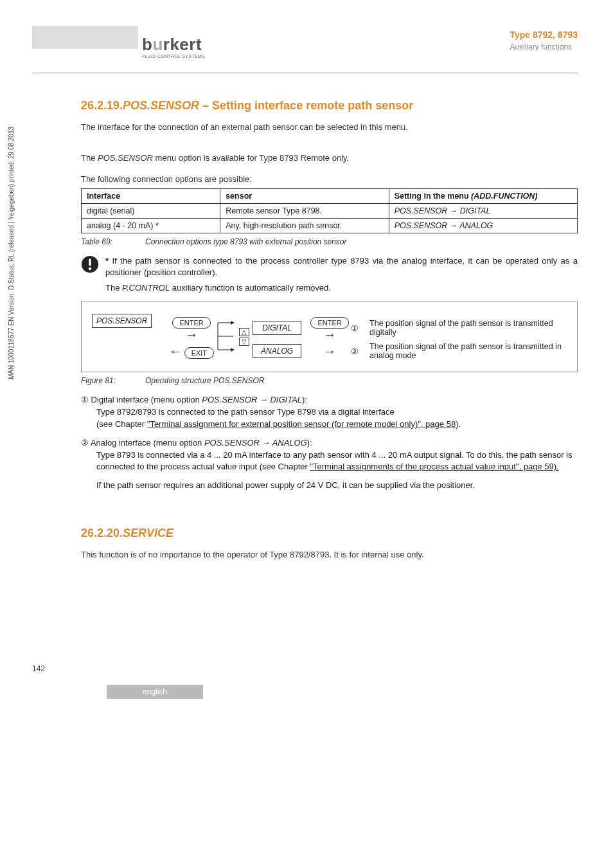  What do you see at coordinates (147, 442) in the screenshot?
I see `text: Analog interface (menu option` at bounding box center [147, 442].